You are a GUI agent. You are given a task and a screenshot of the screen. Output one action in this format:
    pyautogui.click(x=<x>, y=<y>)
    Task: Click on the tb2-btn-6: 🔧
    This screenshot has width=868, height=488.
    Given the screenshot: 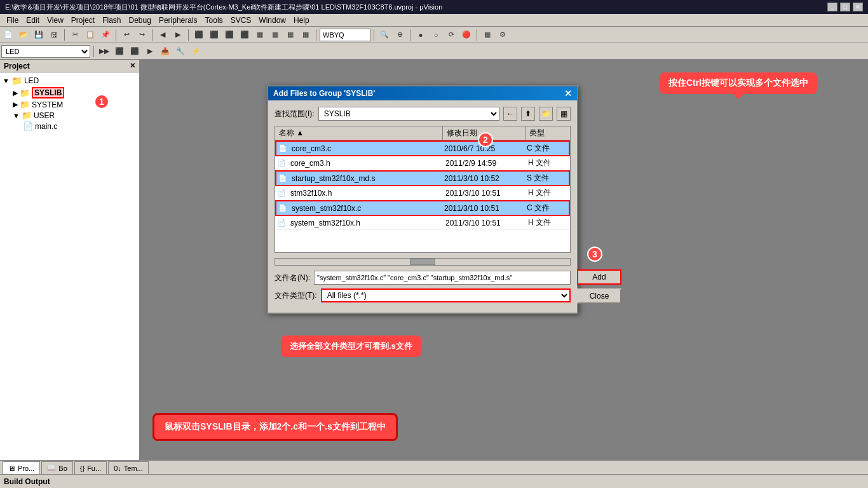 What is the action you would take?
    pyautogui.click(x=180, y=51)
    